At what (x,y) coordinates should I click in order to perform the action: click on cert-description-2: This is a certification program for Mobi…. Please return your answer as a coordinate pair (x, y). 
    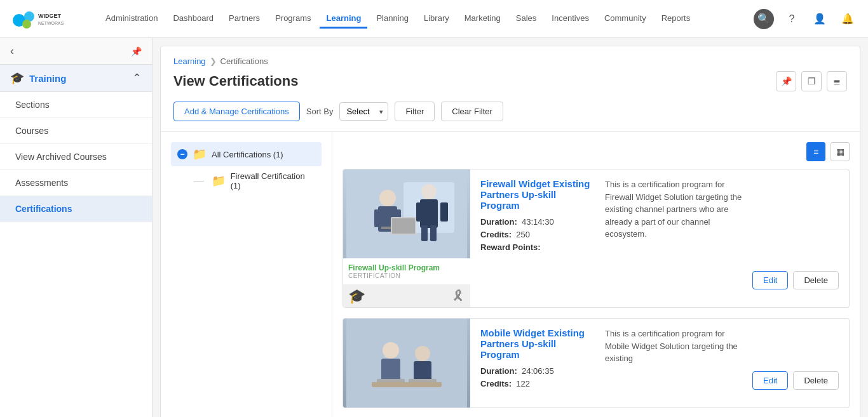
    Looking at the image, I should click on (674, 363).